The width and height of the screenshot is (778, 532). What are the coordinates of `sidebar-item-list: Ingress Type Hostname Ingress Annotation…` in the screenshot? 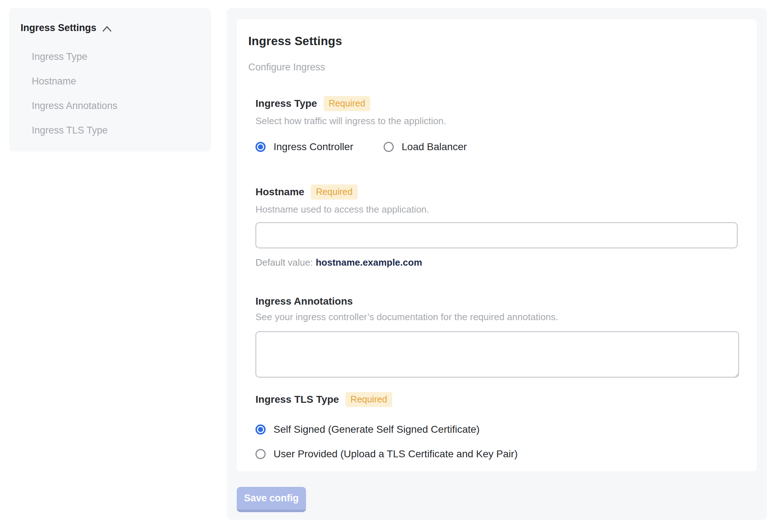 It's located at (116, 93).